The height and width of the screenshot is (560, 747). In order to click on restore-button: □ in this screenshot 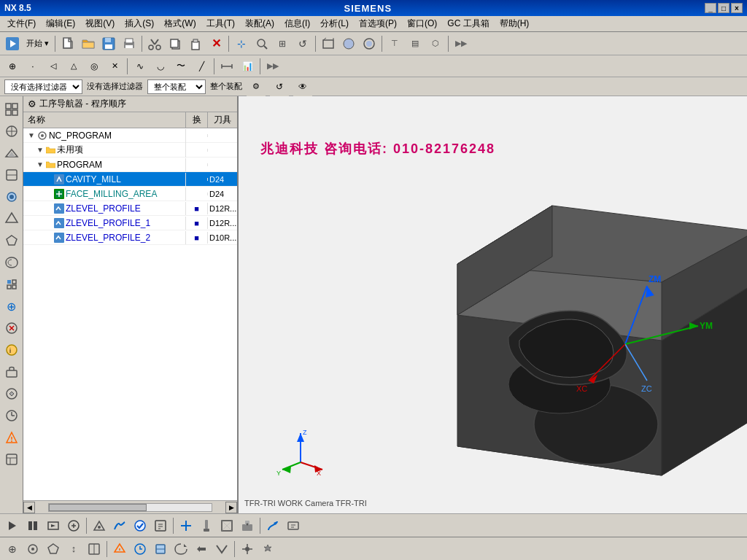, I will do `click(724, 8)`.